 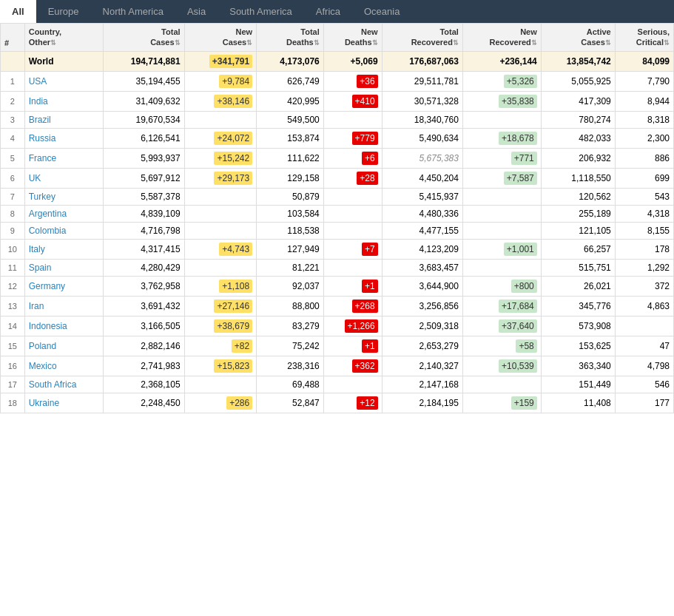 I want to click on row-country: Colombia, so click(x=64, y=231).